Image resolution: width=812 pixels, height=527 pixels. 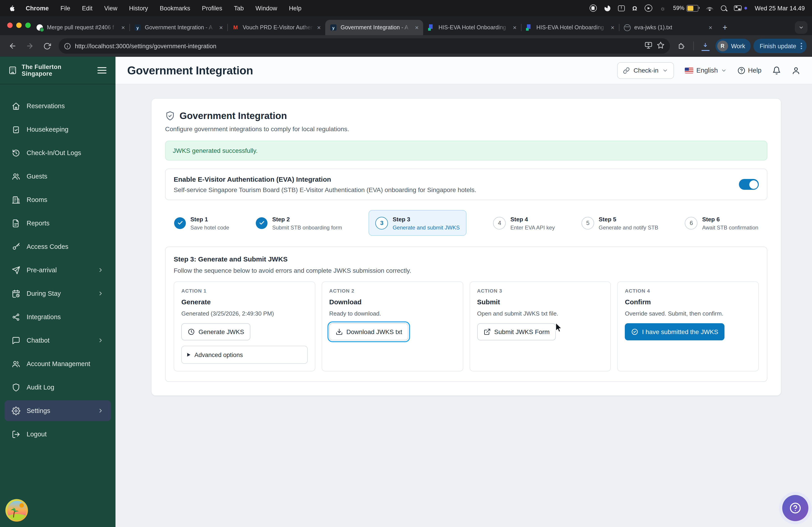 I want to click on sidebar-item-settings: Settings, so click(x=58, y=410).